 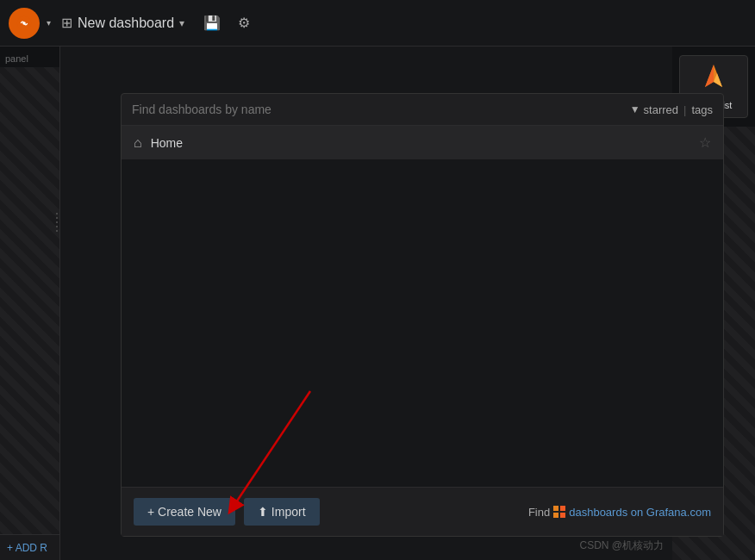 What do you see at coordinates (29, 57) in the screenshot?
I see `panel-label: panel` at bounding box center [29, 57].